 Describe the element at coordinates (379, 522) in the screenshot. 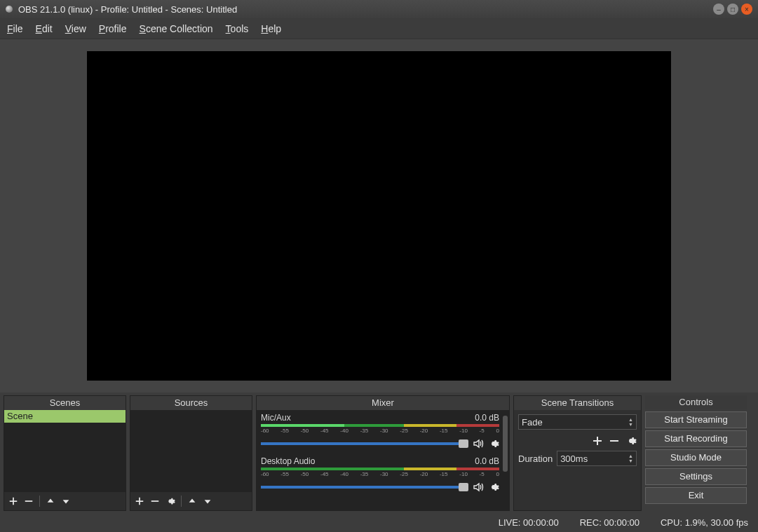

I see `statusbar: LIVE: 00:00:00 REC: 00:00:00 CPU: 1.9%, …` at that location.